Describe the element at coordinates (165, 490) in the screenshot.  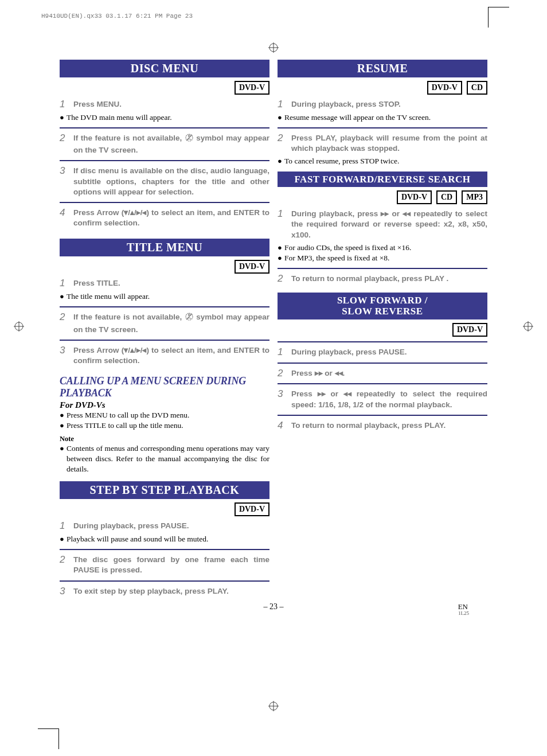
I see `section-step-playback: STEP BY STEP PLAYBACK` at that location.